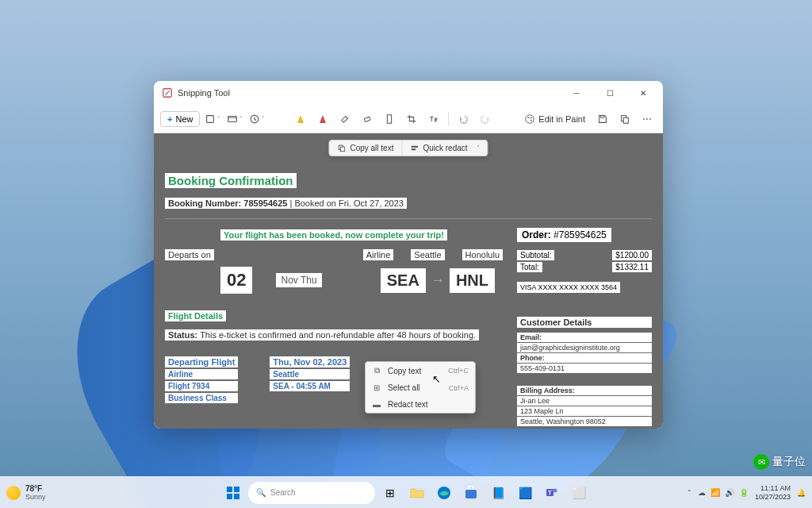 This screenshot has width=812, height=508. Describe the element at coordinates (389, 119) in the screenshot. I see `ruler-icon` at that location.